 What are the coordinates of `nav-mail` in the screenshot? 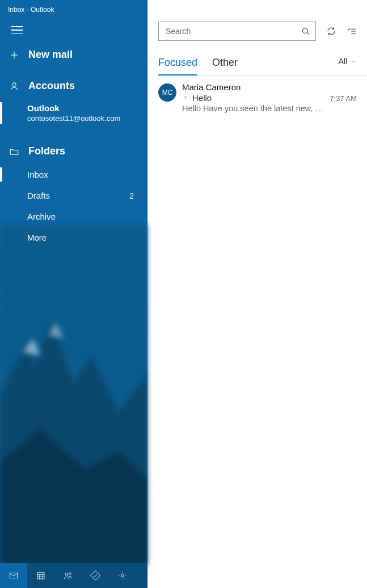 It's located at (14, 576).